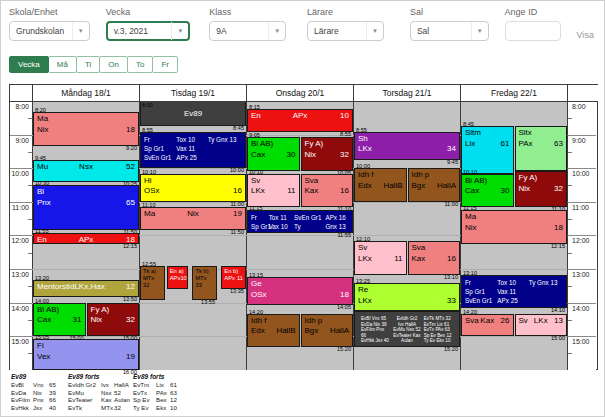 The height and width of the screenshot is (417, 605). Describe the element at coordinates (300, 120) in the screenshot. I see `lesson-block: EnAPx108:158:55` at that location.